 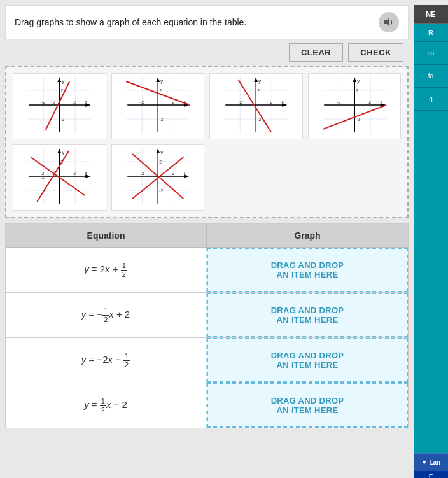 What do you see at coordinates (308, 311) in the screenshot?
I see `drop-text-2-line1: DRAG AND DROP` at bounding box center [308, 311].